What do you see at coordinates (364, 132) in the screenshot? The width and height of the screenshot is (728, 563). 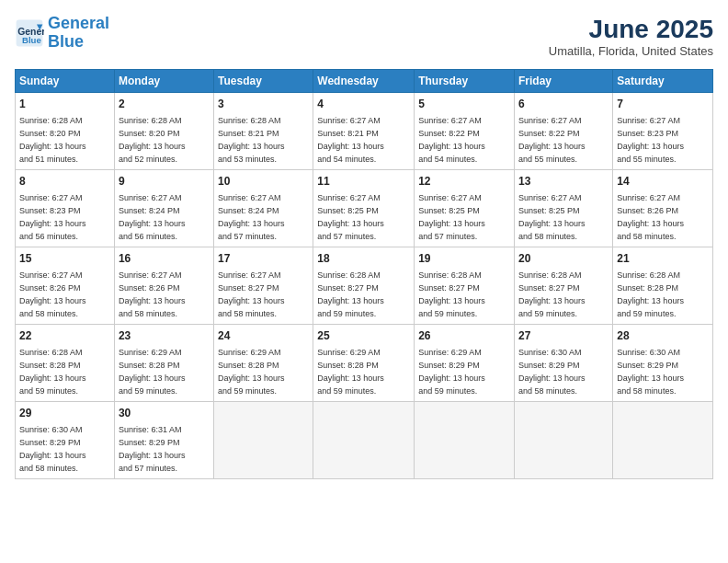 I see `week-row-1: 1Sunrise: 6:28 AMSunset: 8:20 PMDaylight…` at bounding box center [364, 132].